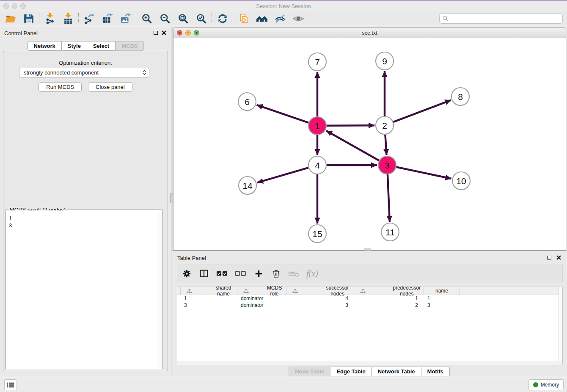  I want to click on table-hscrollbar, so click(370, 363).